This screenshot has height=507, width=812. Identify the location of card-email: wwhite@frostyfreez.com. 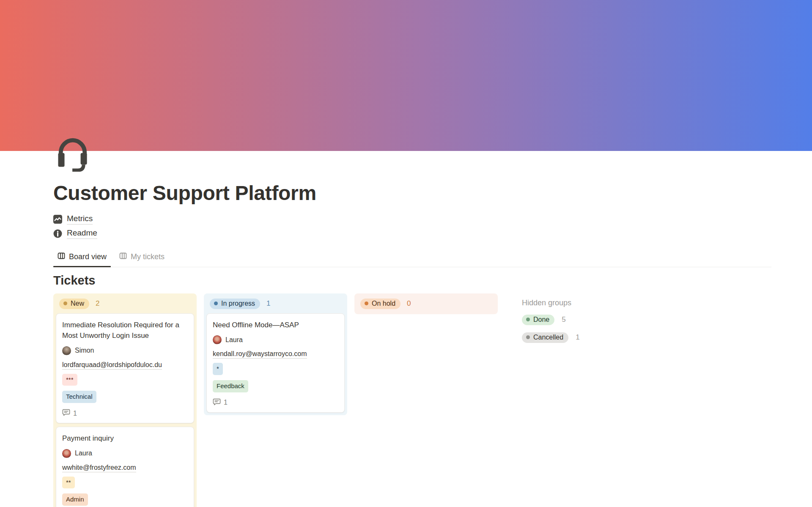
(99, 468).